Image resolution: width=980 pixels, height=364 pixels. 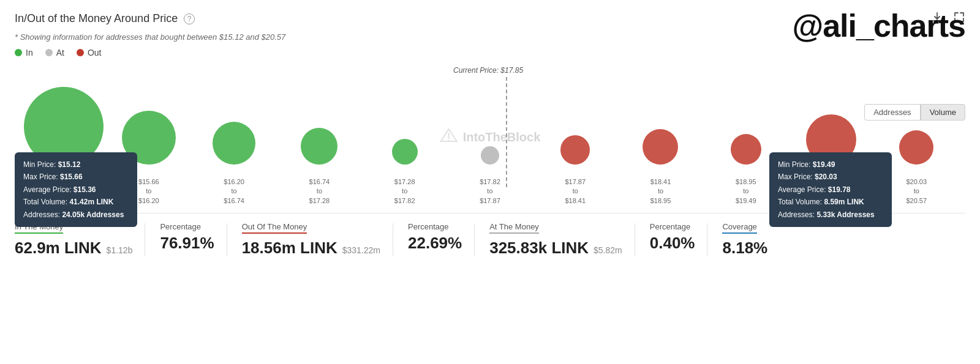 I want to click on toggle-row: Addresses Volume, so click(x=915, y=113).